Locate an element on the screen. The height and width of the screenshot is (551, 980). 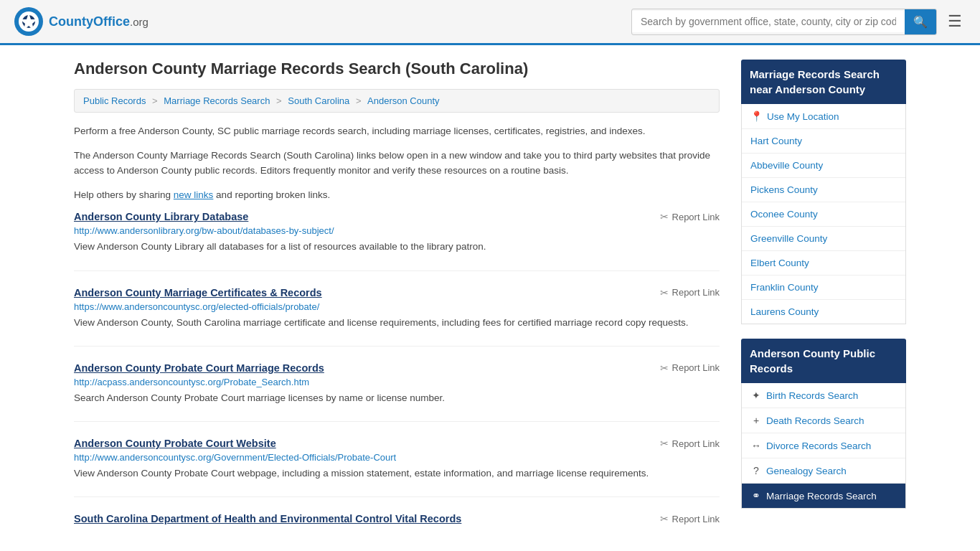
nearby-county-link: Greenville County is located at coordinates (789, 238).